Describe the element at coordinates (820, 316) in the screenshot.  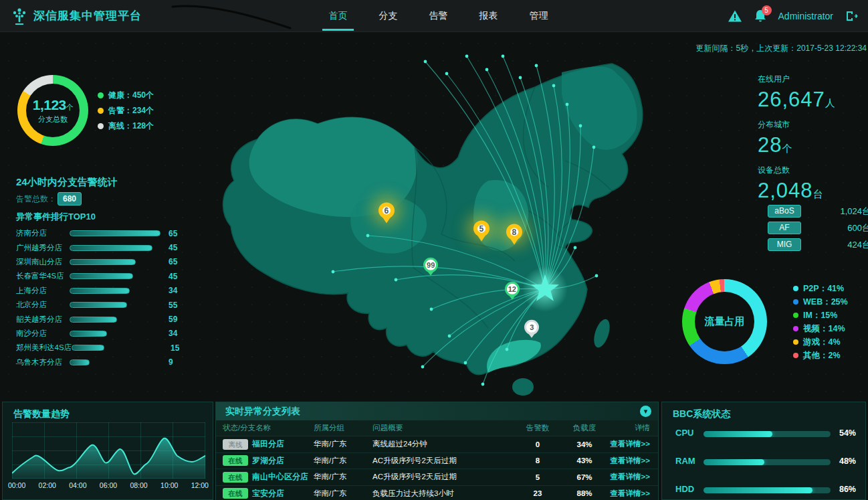
I see `legend-label: IM：15%` at that location.